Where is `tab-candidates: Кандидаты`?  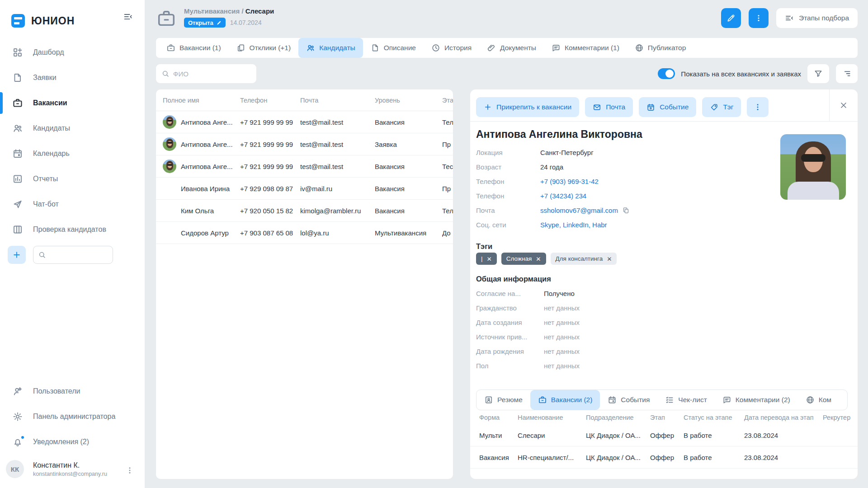
tab-candidates: Кандидаты is located at coordinates (330, 48).